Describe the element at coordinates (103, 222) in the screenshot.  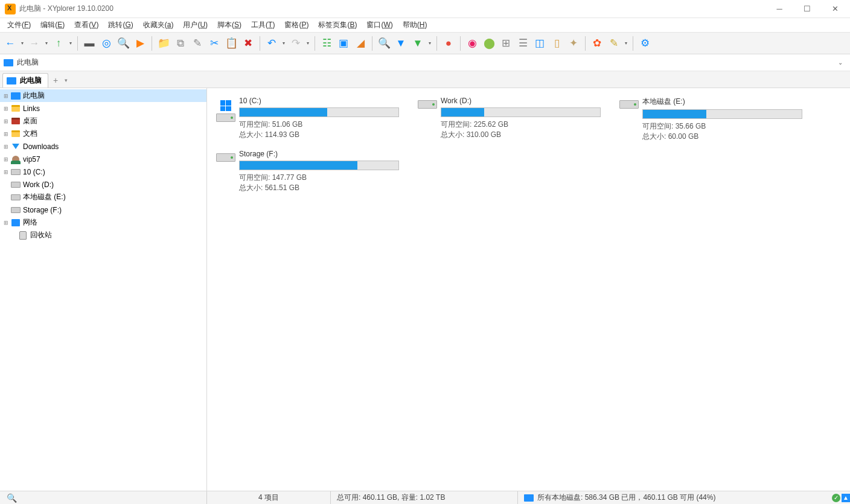
I see `tree-item: ⊞网络` at that location.